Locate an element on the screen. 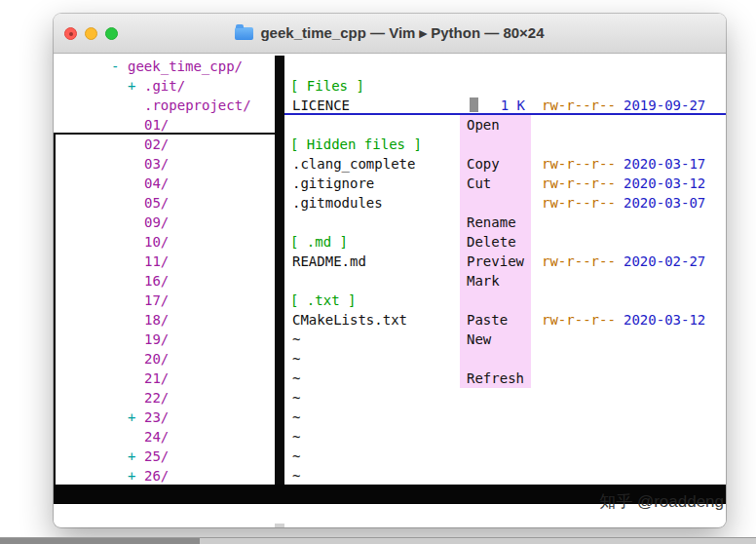  tree-item-03: 03/ is located at coordinates (164, 164).